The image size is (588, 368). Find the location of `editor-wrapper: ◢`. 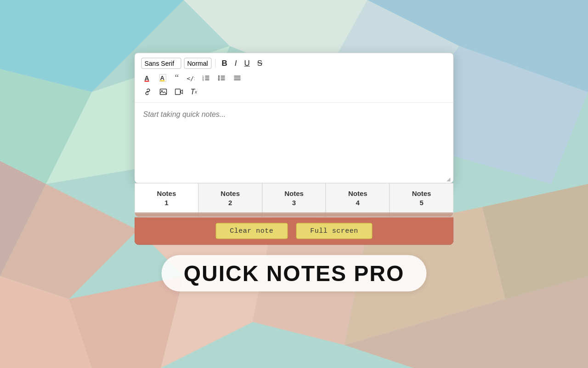

editor-wrapper: ◢ is located at coordinates (294, 143).